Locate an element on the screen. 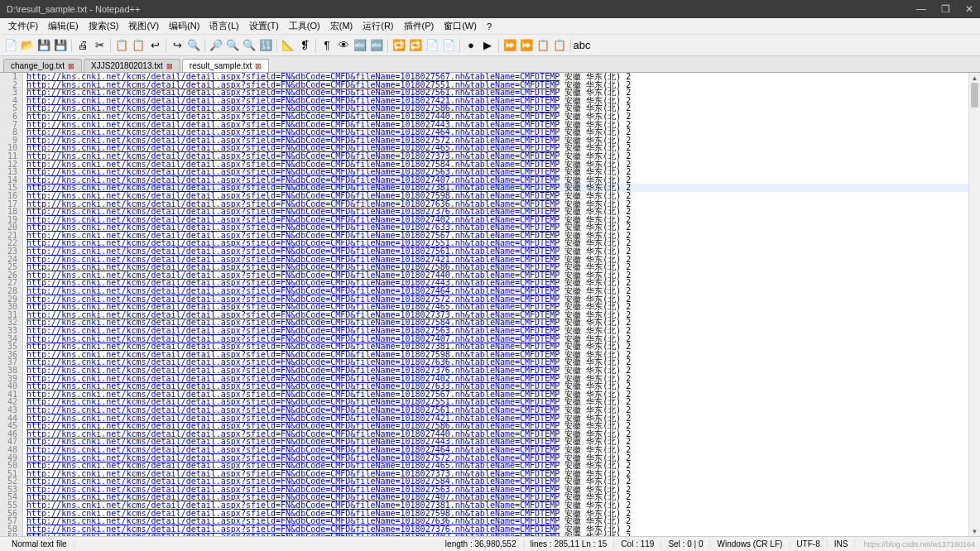  statusbar: Normal text file length : 36,980,552 lin… is located at coordinates (490, 544).